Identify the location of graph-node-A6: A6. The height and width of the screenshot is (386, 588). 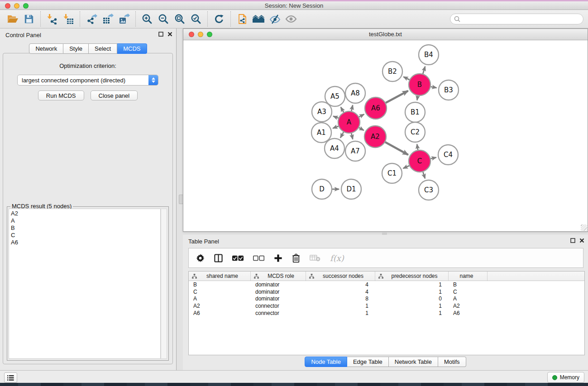
(376, 108).